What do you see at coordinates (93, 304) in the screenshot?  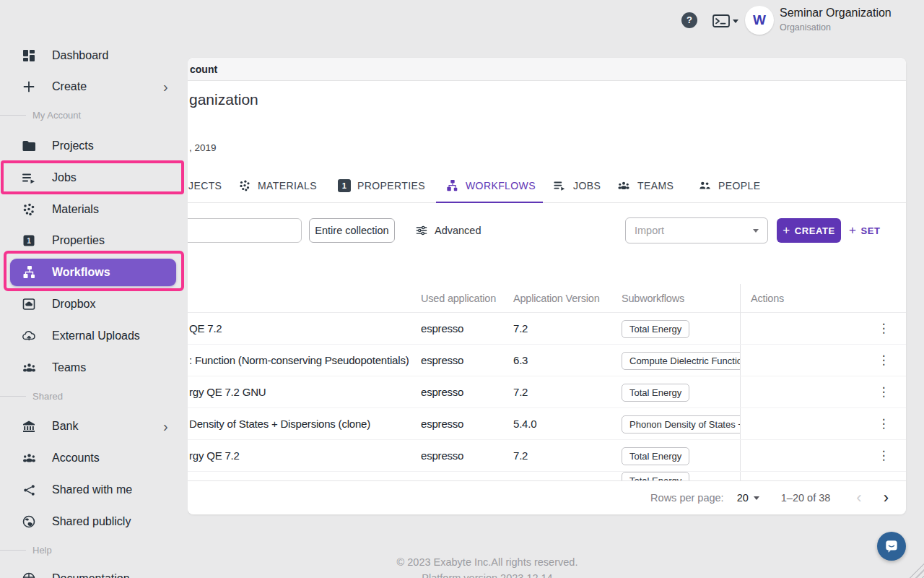 I see `sidebar-item-dropbox: Dropbox` at bounding box center [93, 304].